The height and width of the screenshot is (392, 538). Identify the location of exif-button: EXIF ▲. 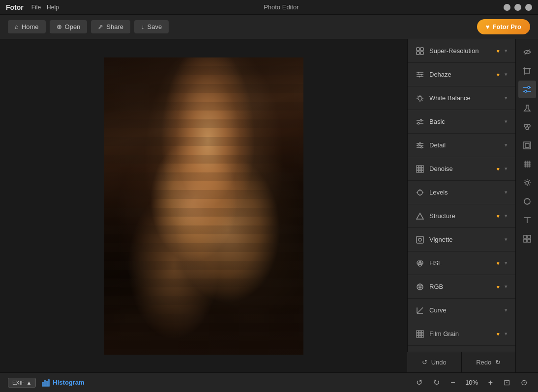
(22, 383).